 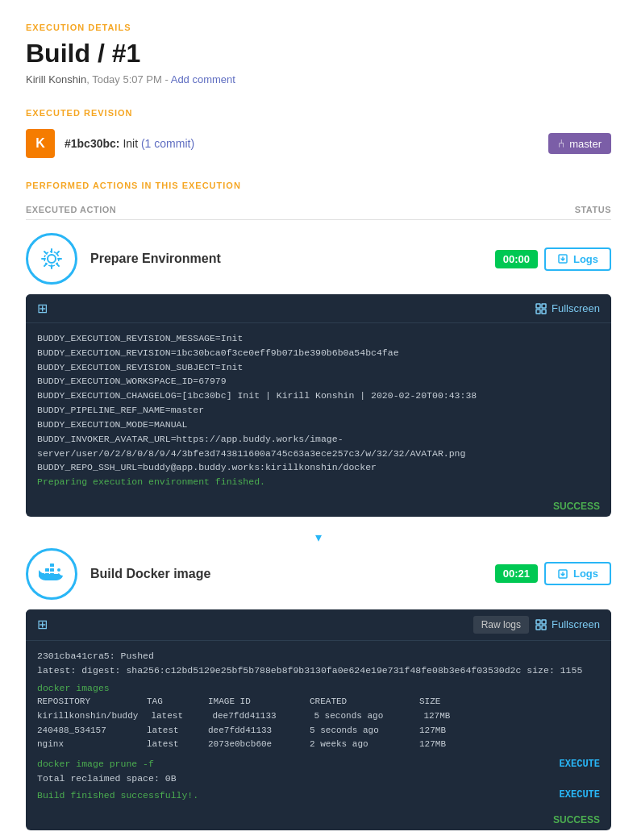 I want to click on terminal-icon-1: ⊞, so click(x=42, y=308).